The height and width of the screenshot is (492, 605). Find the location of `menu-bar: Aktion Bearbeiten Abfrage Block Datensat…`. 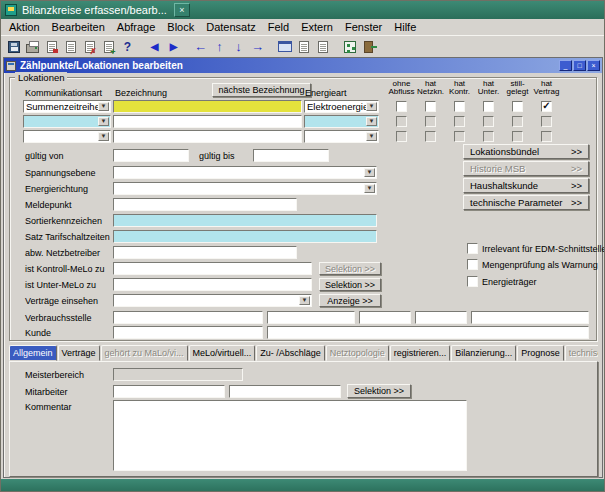

menu-bar: Aktion Bearbeiten Abfrage Block Datensat… is located at coordinates (303, 28).